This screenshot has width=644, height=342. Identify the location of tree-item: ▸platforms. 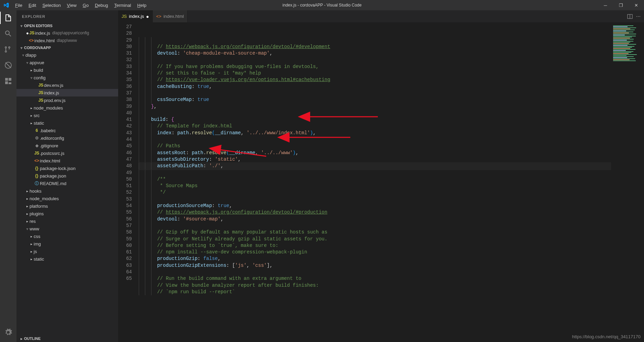
(67, 206).